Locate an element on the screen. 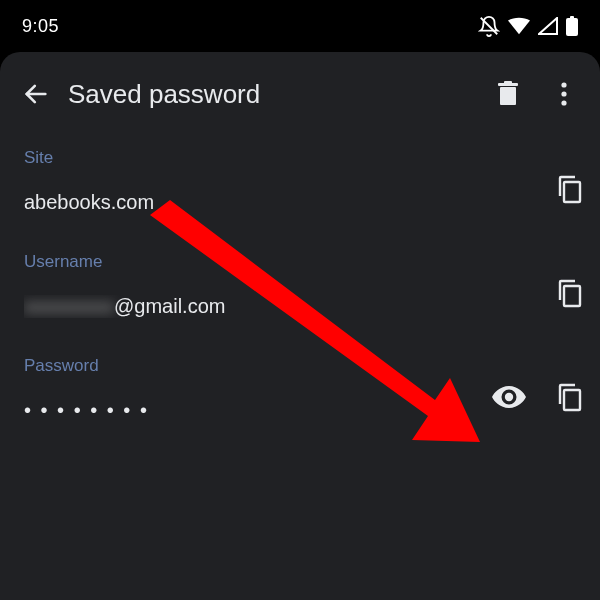  username-suffix: @gmail.com is located at coordinates (170, 306).